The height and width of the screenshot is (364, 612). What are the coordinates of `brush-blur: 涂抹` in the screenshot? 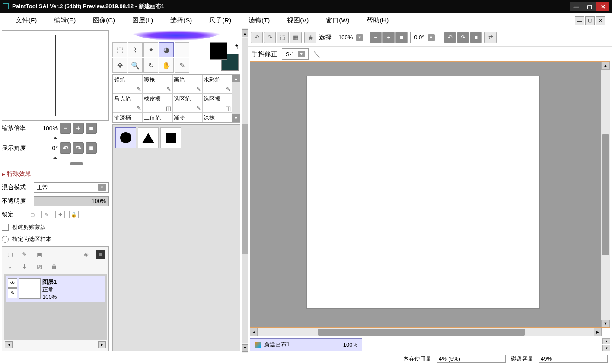 It's located at (217, 117).